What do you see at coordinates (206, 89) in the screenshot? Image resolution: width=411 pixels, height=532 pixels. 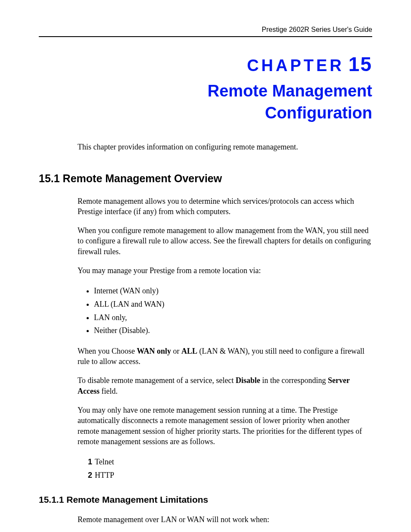 I see `chapter-heading: CHAPTER 15 Remote Management Configurati…` at bounding box center [206, 89].